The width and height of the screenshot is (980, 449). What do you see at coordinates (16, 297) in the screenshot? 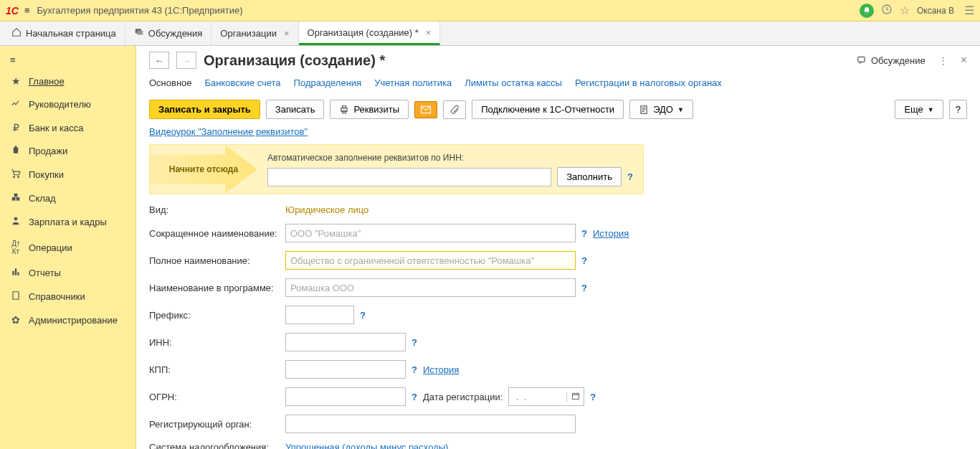
I see `book-icon` at bounding box center [16, 297].